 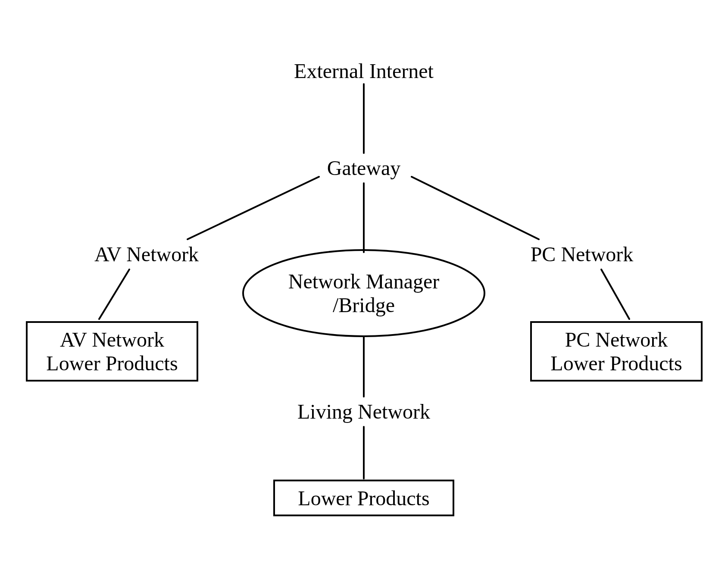 What do you see at coordinates (364, 498) in the screenshot?
I see `box-lower-products: Lower Products` at bounding box center [364, 498].